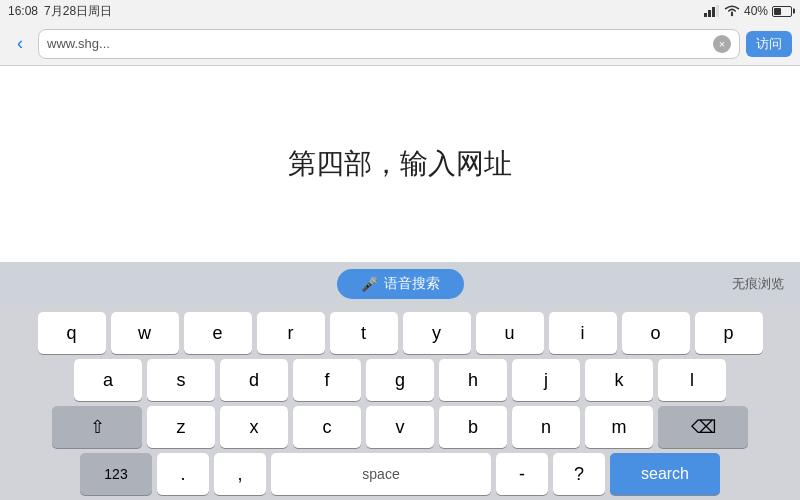 The image size is (800, 500). Describe the element at coordinates (732, 11) in the screenshot. I see `wifi-icon` at that location.